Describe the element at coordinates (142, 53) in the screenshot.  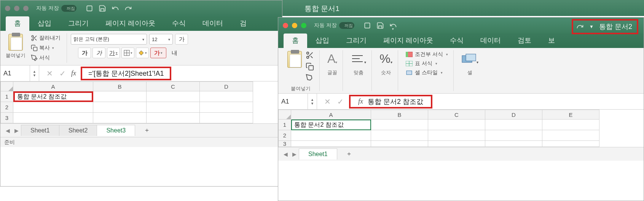
I see `fill-color-button: ▾` at that location.